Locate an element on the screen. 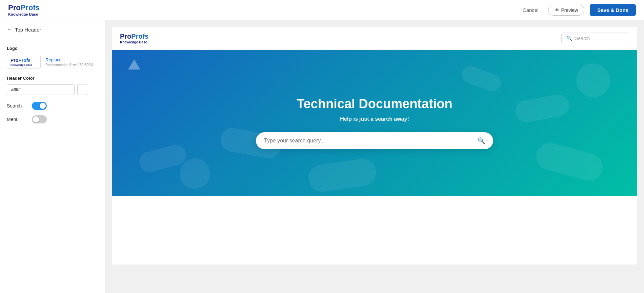  cancel-button: Cancel is located at coordinates (531, 10).